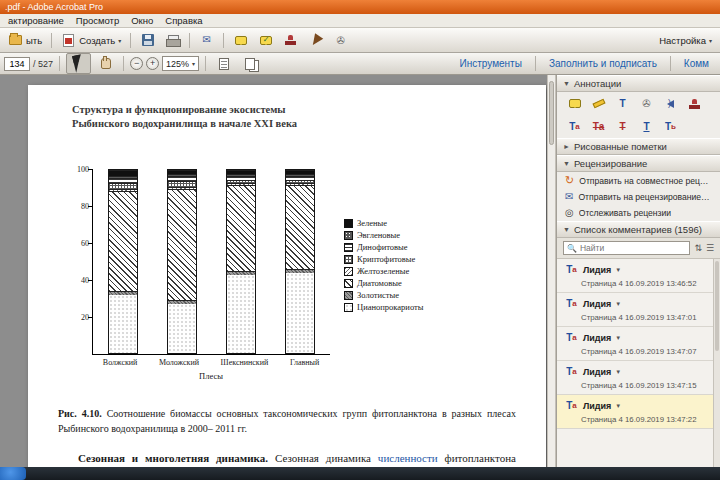 The width and height of the screenshot is (720, 480). I want to click on comment-panel-button: Комм, so click(696, 64).